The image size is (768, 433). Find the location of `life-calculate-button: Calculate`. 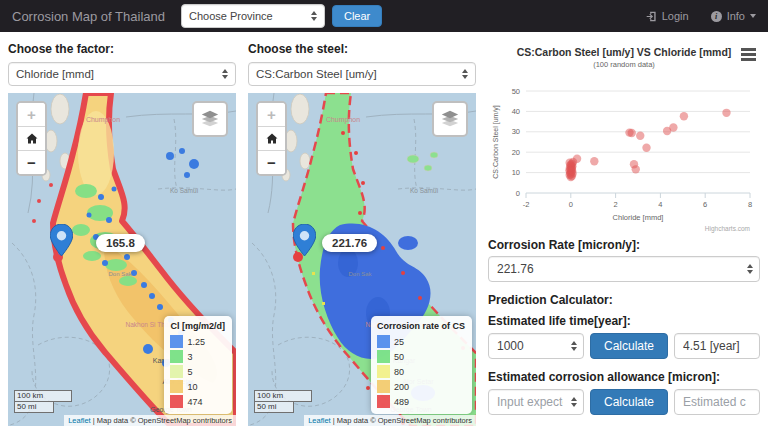

life-calculate-button: Calculate is located at coordinates (629, 346).